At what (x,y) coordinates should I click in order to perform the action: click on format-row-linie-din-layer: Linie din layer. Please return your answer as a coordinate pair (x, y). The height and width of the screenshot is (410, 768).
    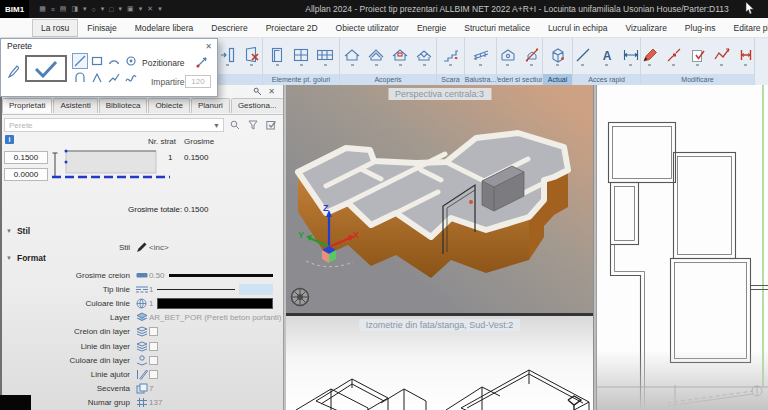
    Looking at the image, I should click on (142, 346).